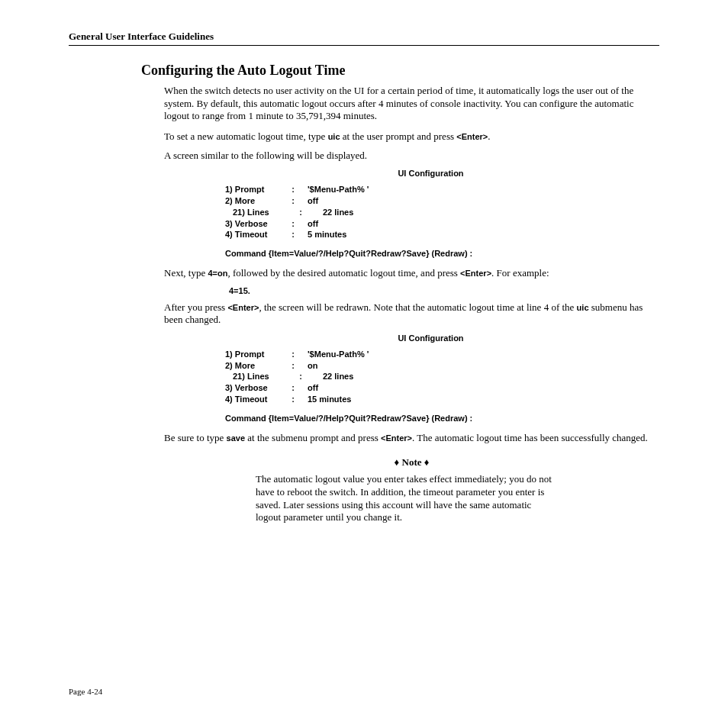 The height and width of the screenshot is (728, 728). Describe the element at coordinates (443, 214) in the screenshot. I see `config-block-1: UI Configuration 1) Prompt:'$Menu-Path% …` at that location.